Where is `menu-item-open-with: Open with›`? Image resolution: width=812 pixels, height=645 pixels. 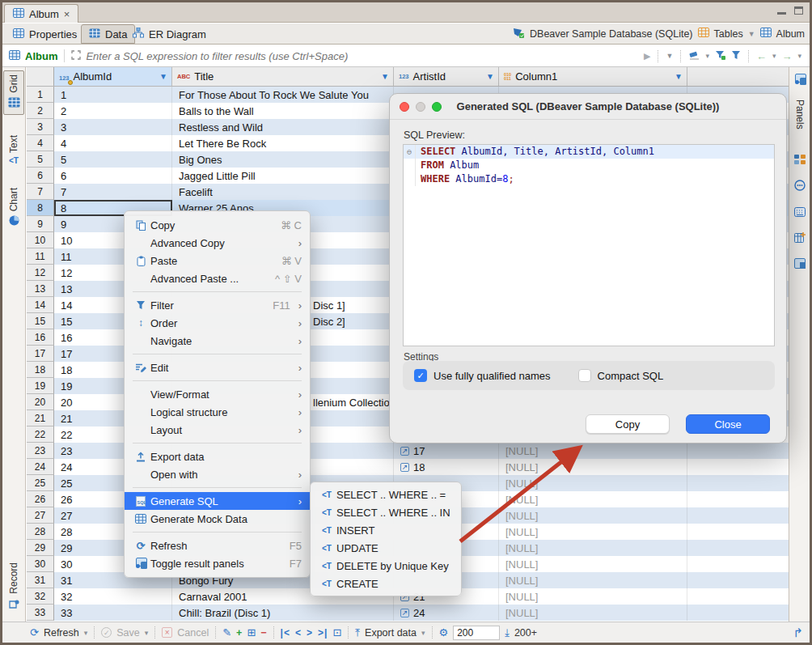 menu-item-open-with: Open with› is located at coordinates (217, 474).